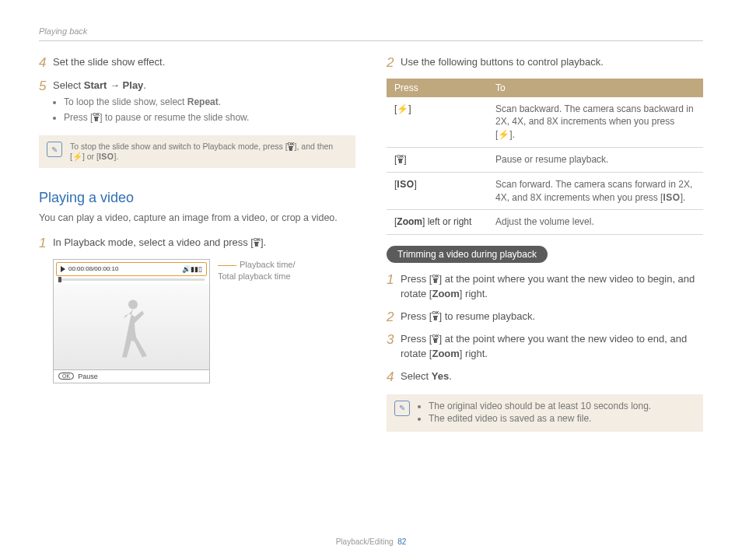 This screenshot has width=742, height=560. What do you see at coordinates (66, 376) in the screenshot?
I see `ok-pill: OK` at bounding box center [66, 376].